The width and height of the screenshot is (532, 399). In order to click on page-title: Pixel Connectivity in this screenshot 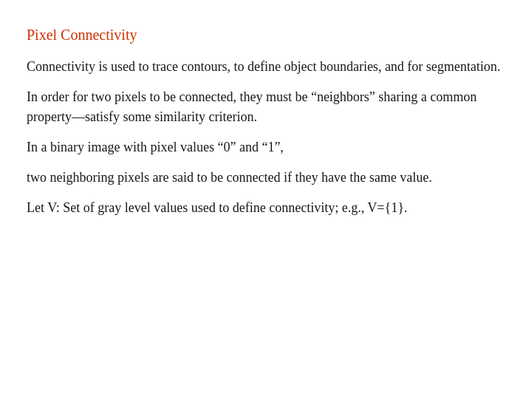, I will do `click(265, 35)`.